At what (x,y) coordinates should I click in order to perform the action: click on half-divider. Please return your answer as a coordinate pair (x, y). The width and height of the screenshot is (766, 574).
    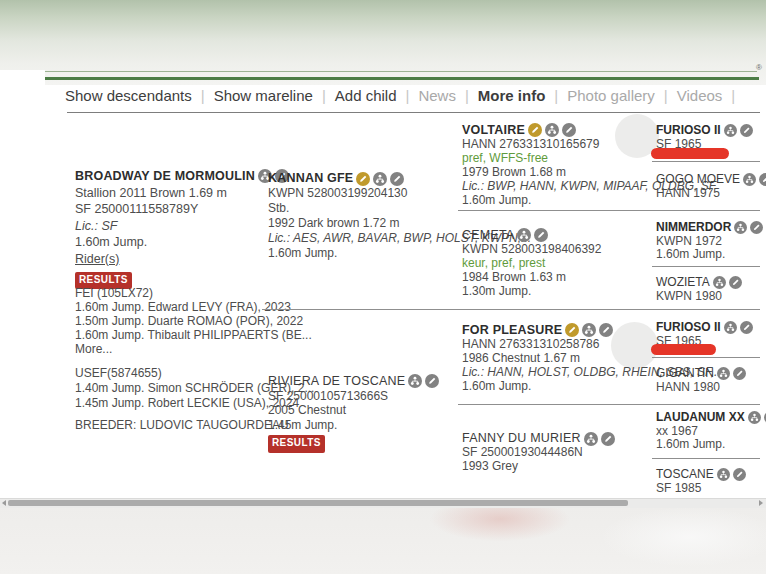
    Looking at the image, I should click on (511, 310).